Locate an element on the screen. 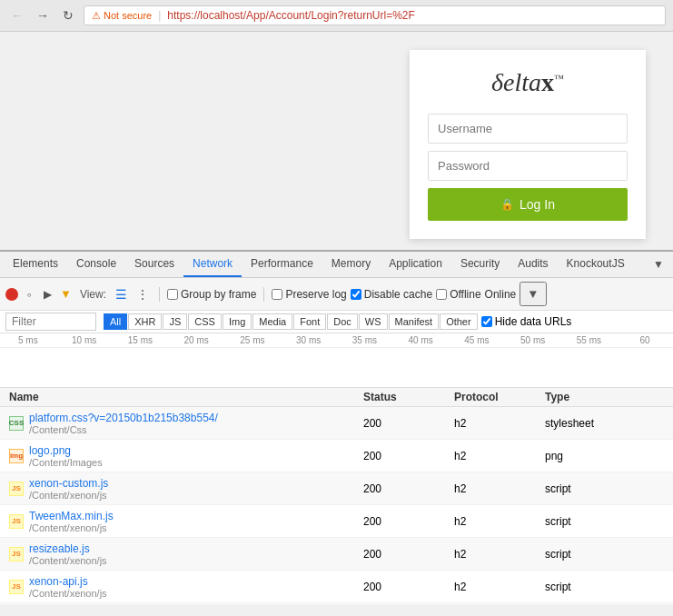  divider is located at coordinates (160, 294).